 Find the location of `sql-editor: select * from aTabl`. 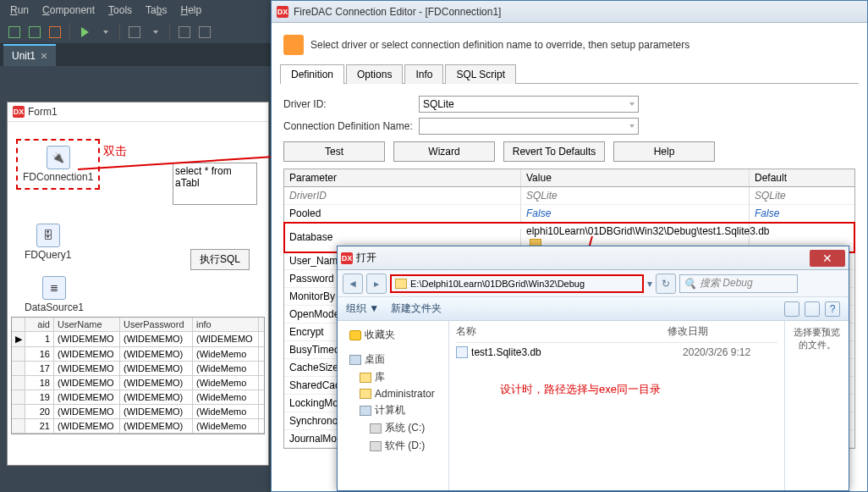

sql-editor: select * from aTabl is located at coordinates (215, 184).